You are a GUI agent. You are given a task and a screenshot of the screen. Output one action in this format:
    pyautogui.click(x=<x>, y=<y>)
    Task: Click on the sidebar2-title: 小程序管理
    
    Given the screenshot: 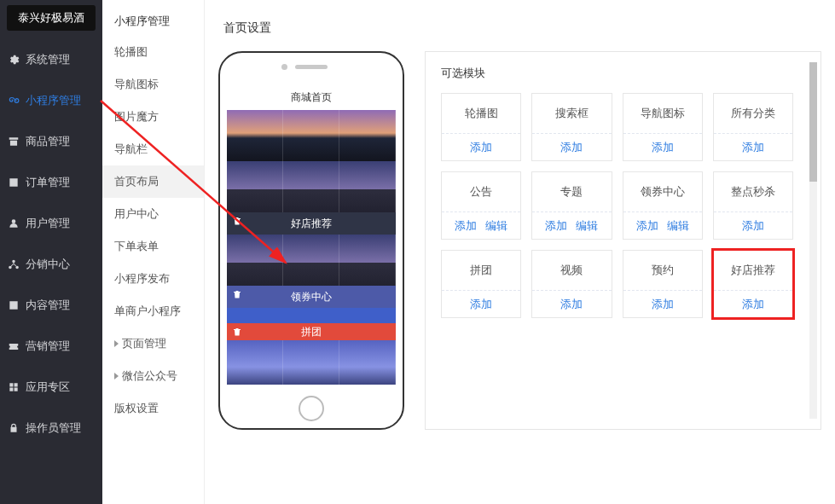 What is the action you would take?
    pyautogui.click(x=154, y=21)
    